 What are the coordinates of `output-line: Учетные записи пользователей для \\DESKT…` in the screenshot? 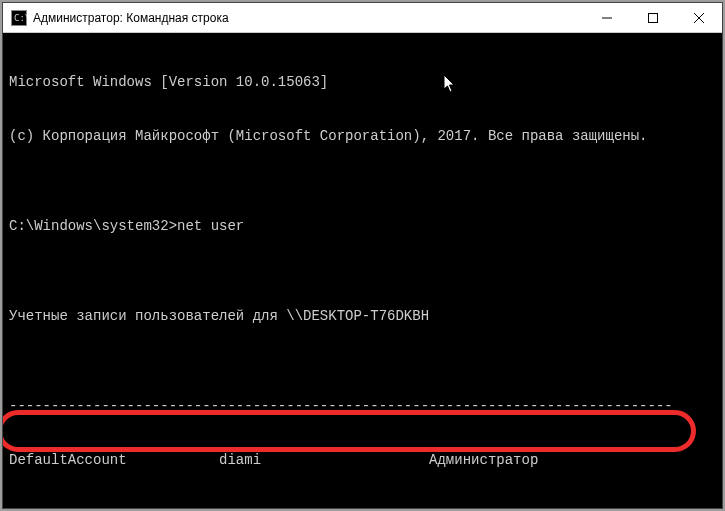 It's located at (362, 316).